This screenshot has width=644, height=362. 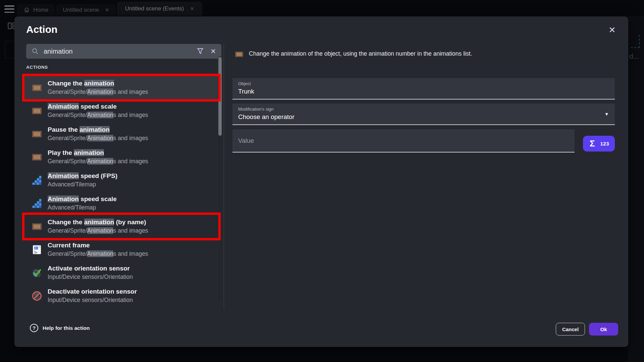 What do you see at coordinates (121, 296) in the screenshot?
I see `action-item: Deactivate orientation sensorInput/Devic…` at bounding box center [121, 296].